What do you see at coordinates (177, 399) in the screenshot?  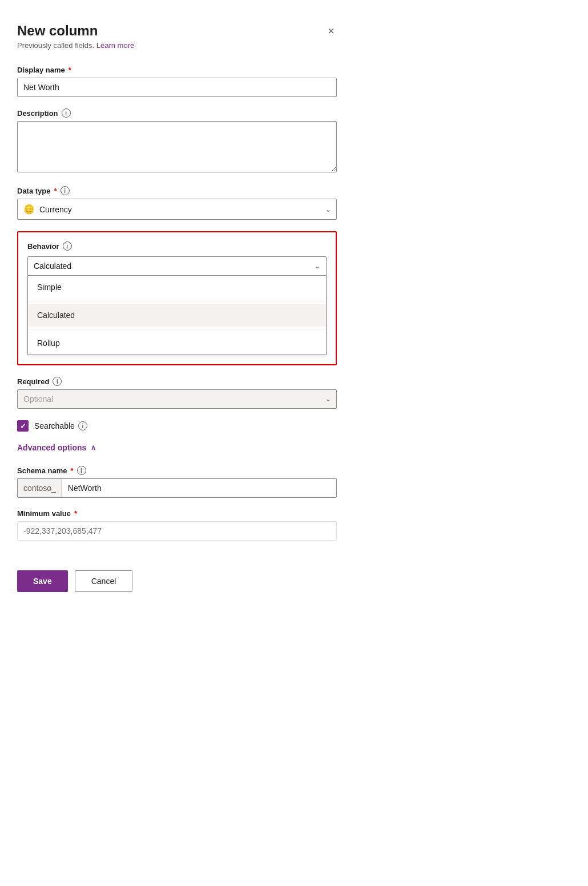 I see `required-display: Optional` at bounding box center [177, 399].